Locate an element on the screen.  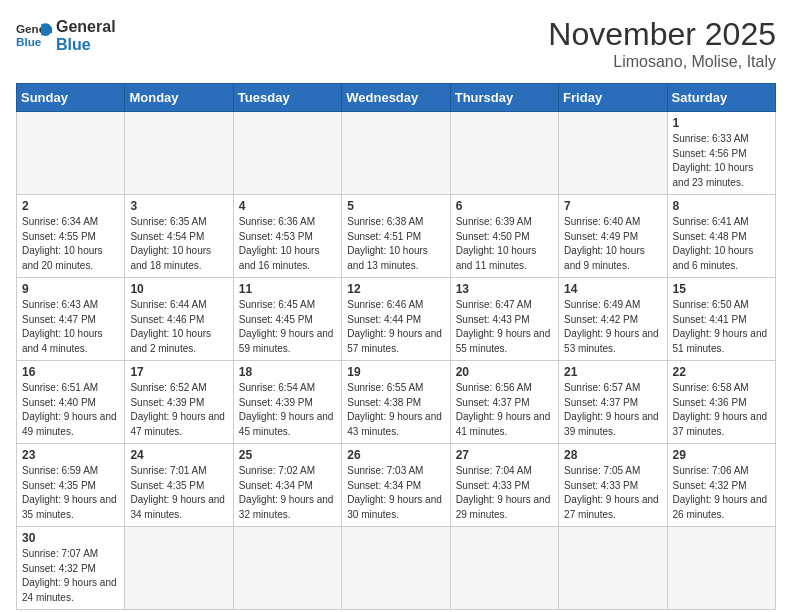
day-number: 9 is located at coordinates (70, 289).